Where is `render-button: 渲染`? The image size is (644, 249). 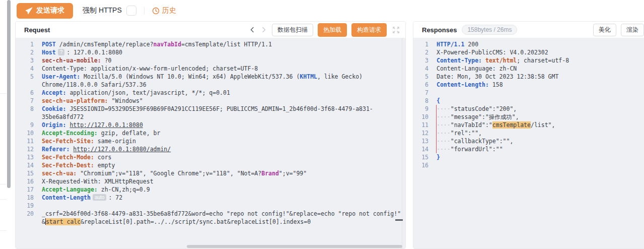 render-button: 渲染 is located at coordinates (632, 30).